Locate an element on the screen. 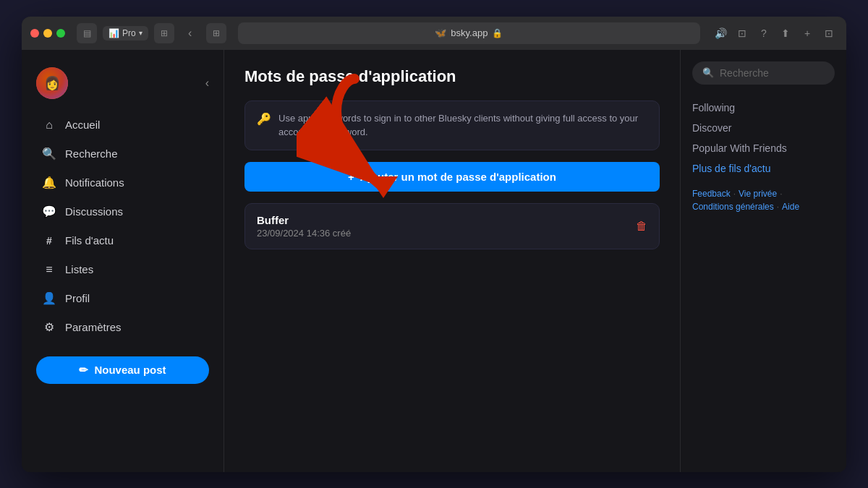 The width and height of the screenshot is (868, 488). footer-link-aide: Aide is located at coordinates (791, 207).